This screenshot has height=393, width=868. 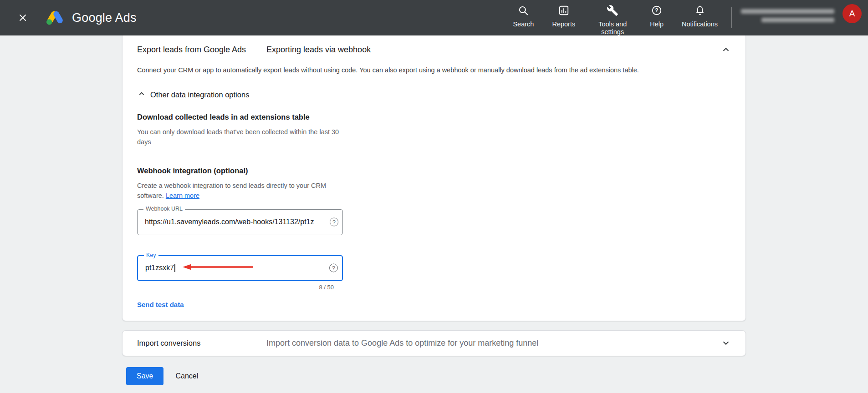 I want to click on other-data-integration-toggle: Other data integration options, so click(x=434, y=95).